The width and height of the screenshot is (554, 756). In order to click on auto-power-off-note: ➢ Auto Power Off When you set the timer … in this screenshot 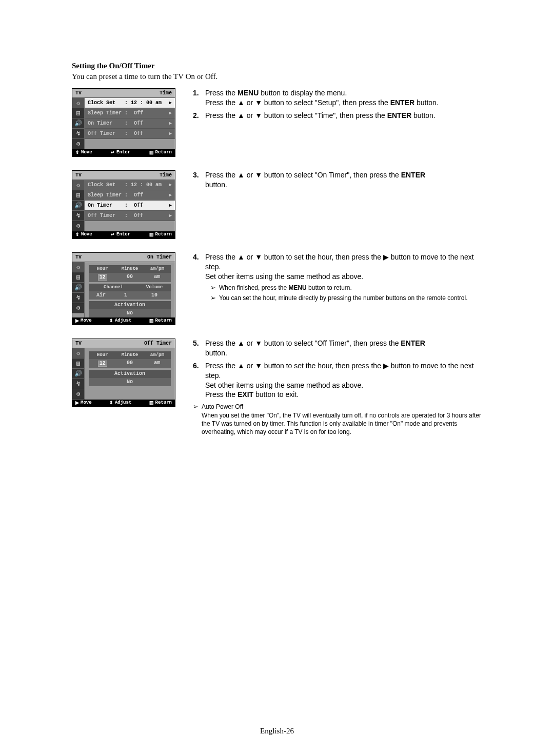, I will do `click(338, 420)`.